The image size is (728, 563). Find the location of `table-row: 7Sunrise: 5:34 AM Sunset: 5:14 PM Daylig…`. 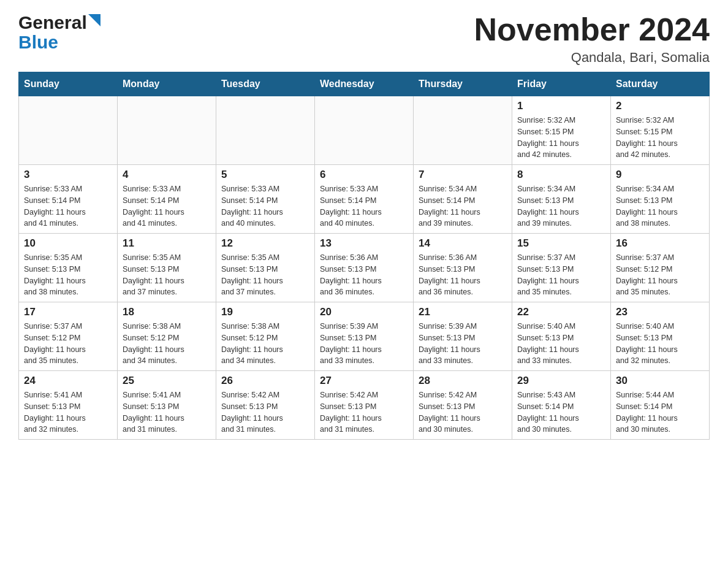

table-row: 7Sunrise: 5:34 AM Sunset: 5:14 PM Daylig… is located at coordinates (463, 199).